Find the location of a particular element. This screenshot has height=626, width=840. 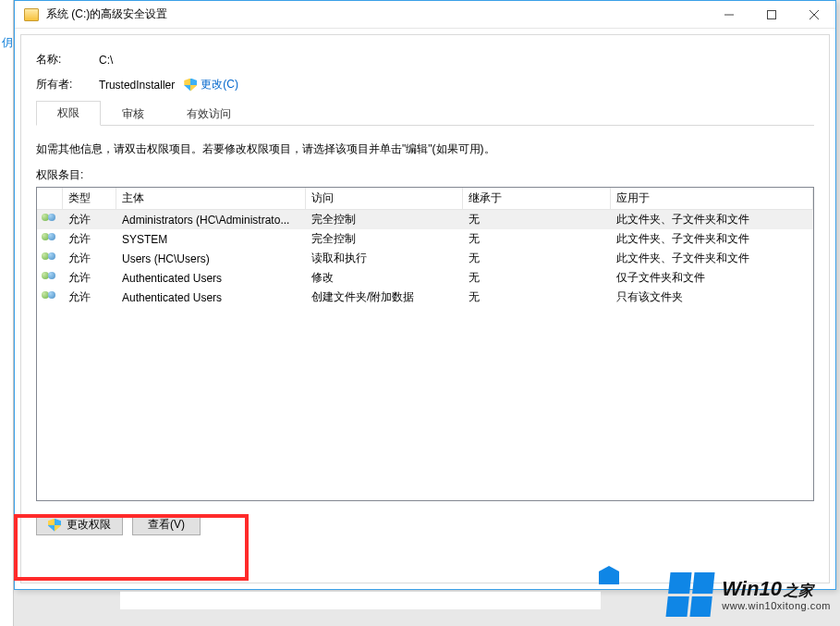

entries-label: 权限条目: is located at coordinates (425, 176).